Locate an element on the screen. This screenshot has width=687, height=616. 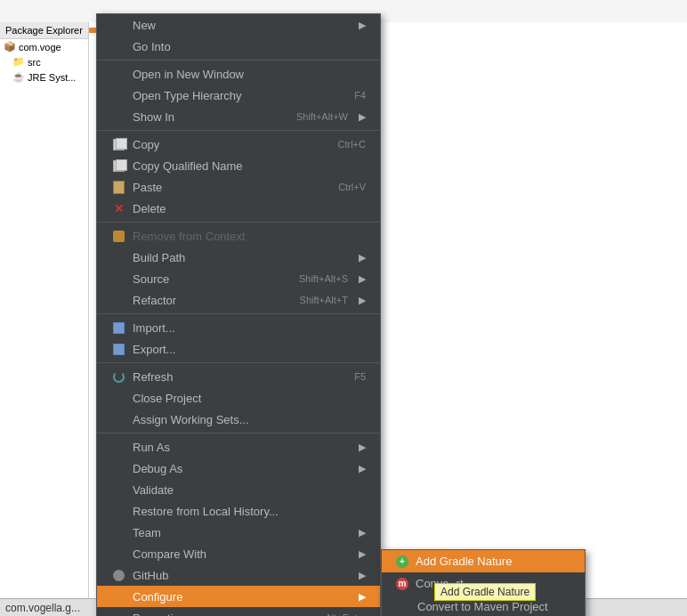
debug-as-arrow: ▶ is located at coordinates (362, 468).